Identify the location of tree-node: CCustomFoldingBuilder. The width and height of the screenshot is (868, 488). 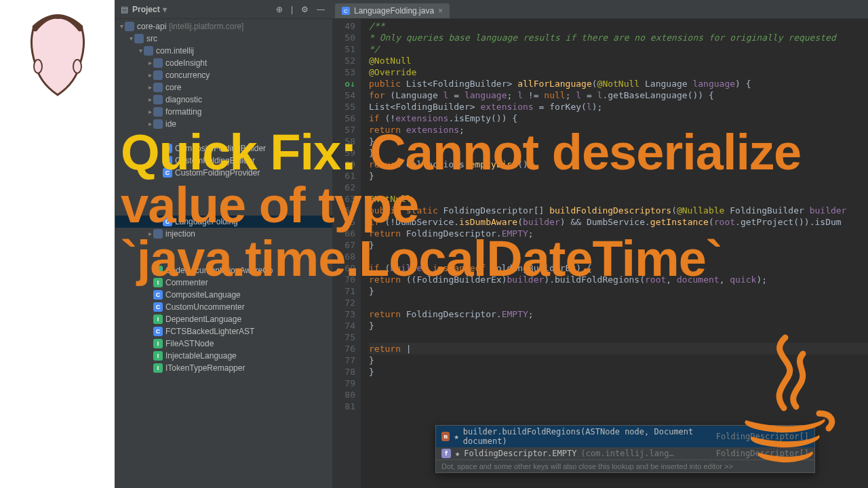
(224, 161).